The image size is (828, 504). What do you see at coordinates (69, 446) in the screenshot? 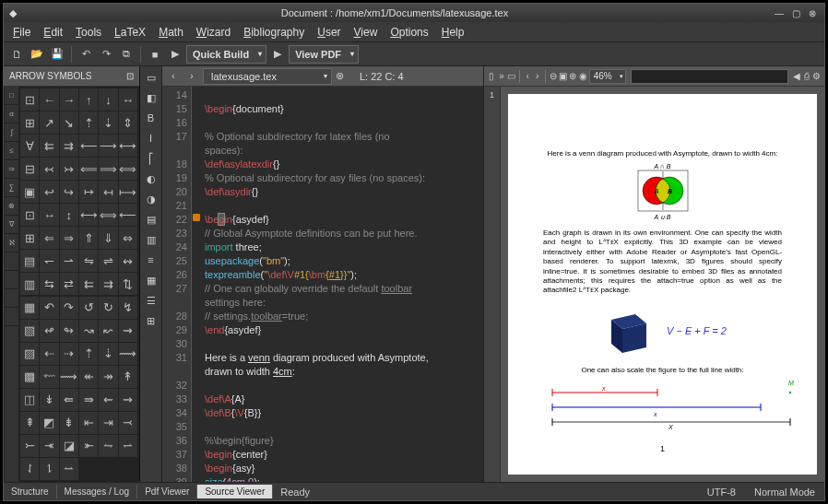
I see `symbol-cell: ◪` at bounding box center [69, 446].